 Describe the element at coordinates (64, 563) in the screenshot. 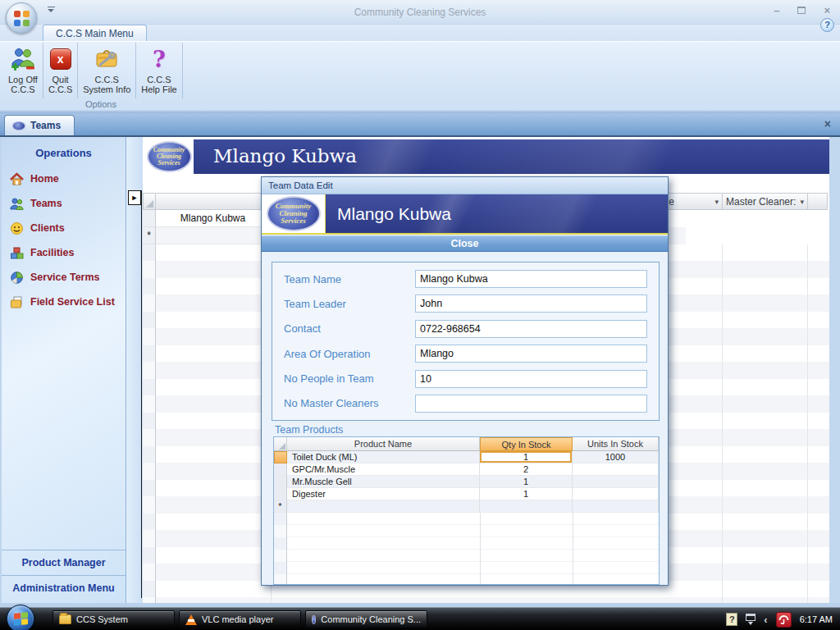

I see `sidebar-item-product-manager: Product Manager` at that location.